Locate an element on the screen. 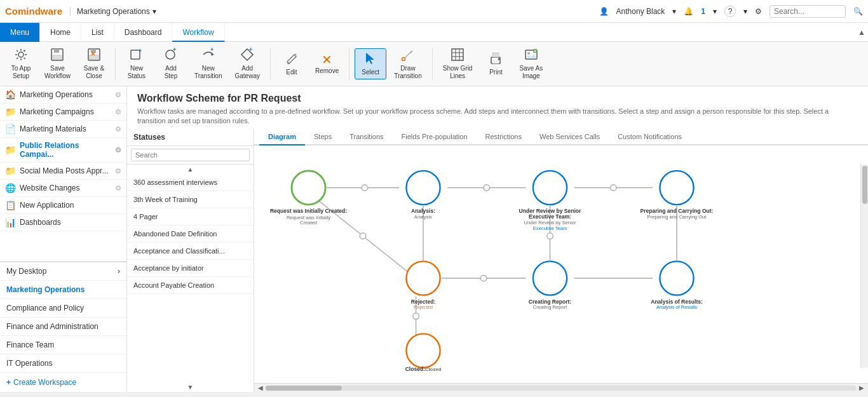 This screenshot has width=868, height=397. save-as-image-icon: + is located at coordinates (531, 56).